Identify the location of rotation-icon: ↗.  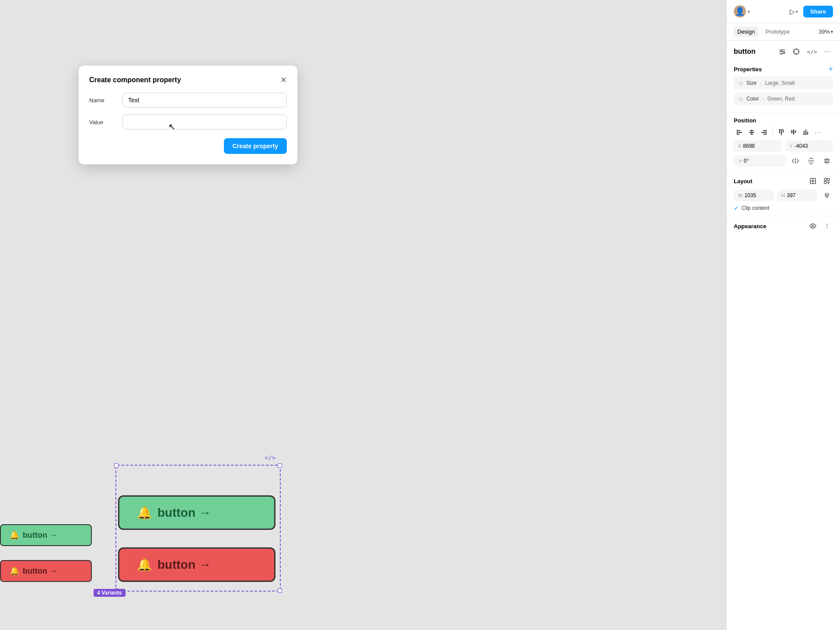
(740, 161).